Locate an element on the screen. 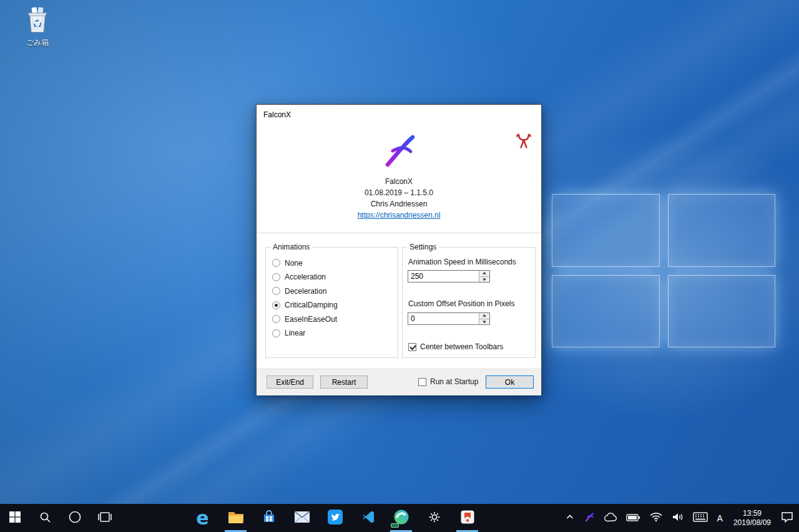 This screenshot has height=532, width=799. animation-speed-input is located at coordinates (449, 276).